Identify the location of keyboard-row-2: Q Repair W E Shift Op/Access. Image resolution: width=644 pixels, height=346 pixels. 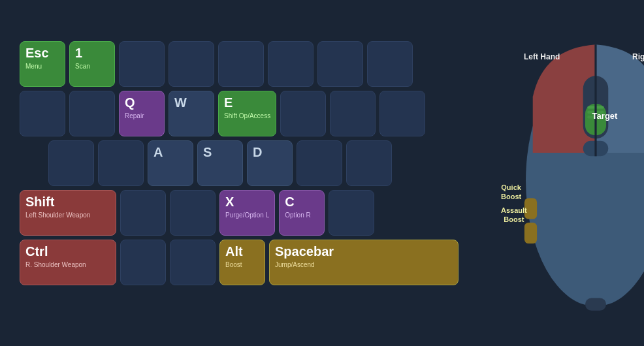
(239, 114).